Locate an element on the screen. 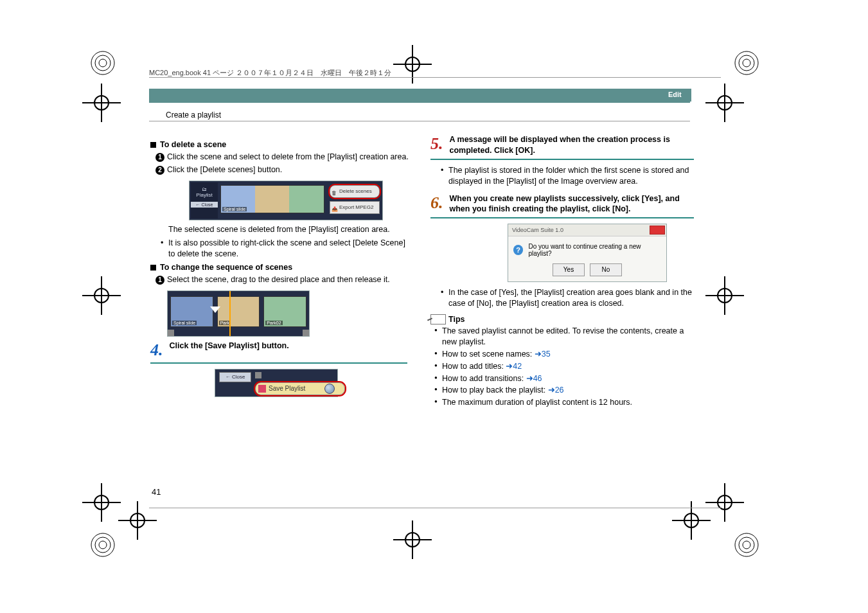  step-num-2: 2 is located at coordinates (160, 170).